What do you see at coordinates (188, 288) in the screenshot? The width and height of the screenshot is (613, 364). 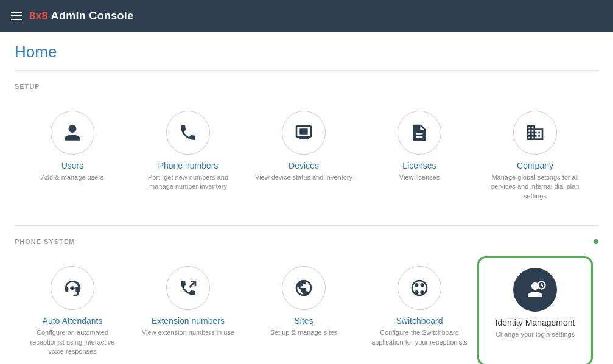 I see `extension-icon` at bounding box center [188, 288].